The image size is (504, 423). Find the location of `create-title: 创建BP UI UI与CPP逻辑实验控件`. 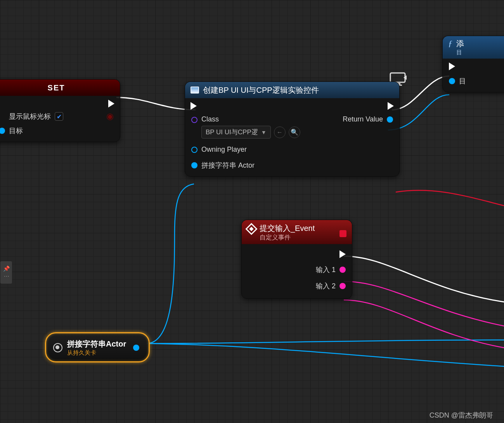

create-title: 创建BP UI UI与CPP逻辑实验控件 is located at coordinates (261, 90).